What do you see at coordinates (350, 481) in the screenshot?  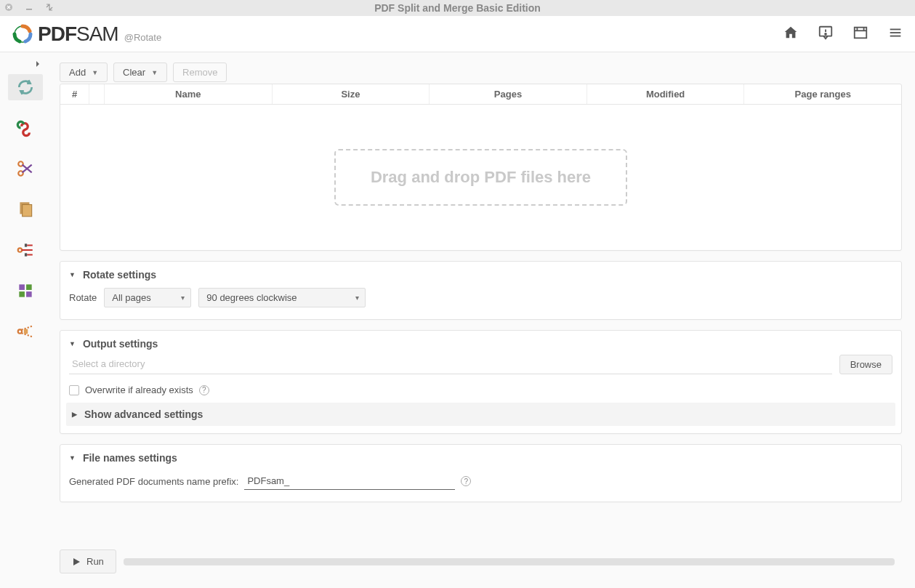 I see `prefix-input` at bounding box center [350, 481].